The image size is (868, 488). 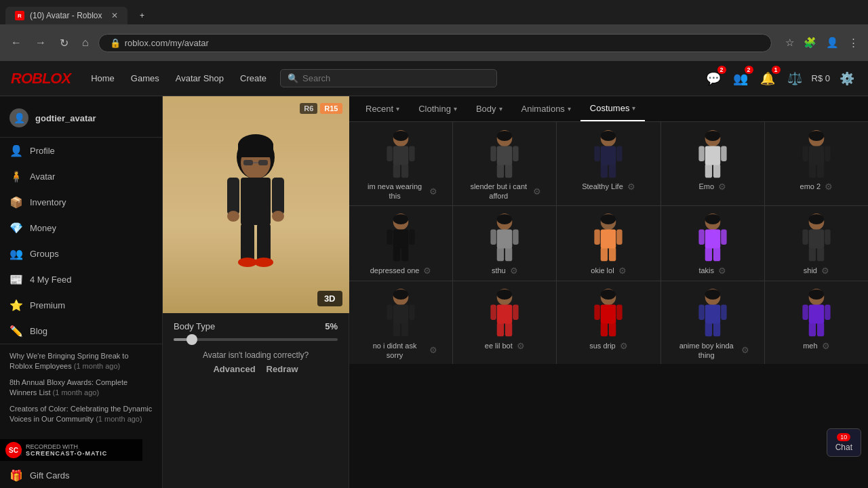 I want to click on profile-icon: 👤, so click(x=833, y=43).